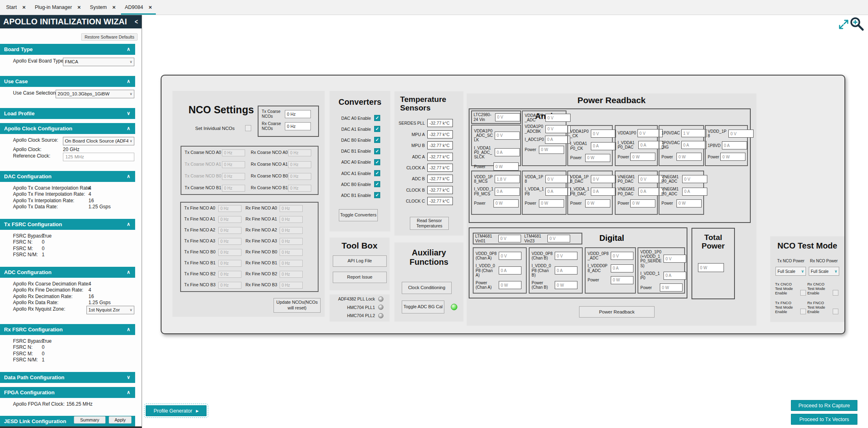  I want to click on apply-button: Apply, so click(120, 420).